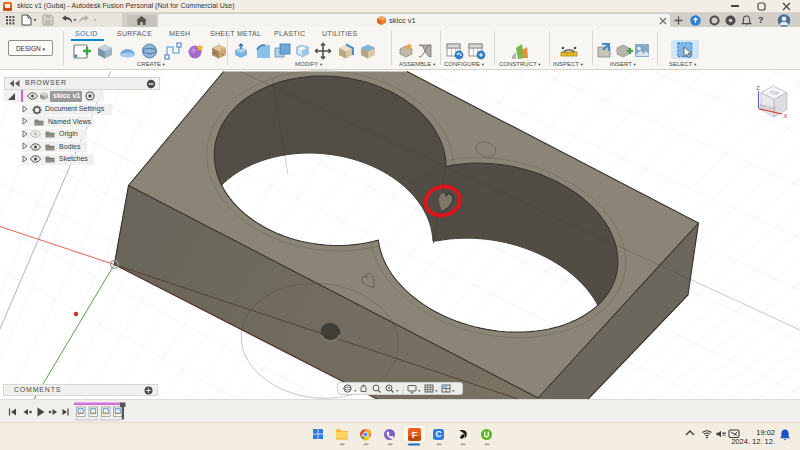 This screenshot has height=450, width=800. I want to click on svg-text: 19:02, so click(766, 432).